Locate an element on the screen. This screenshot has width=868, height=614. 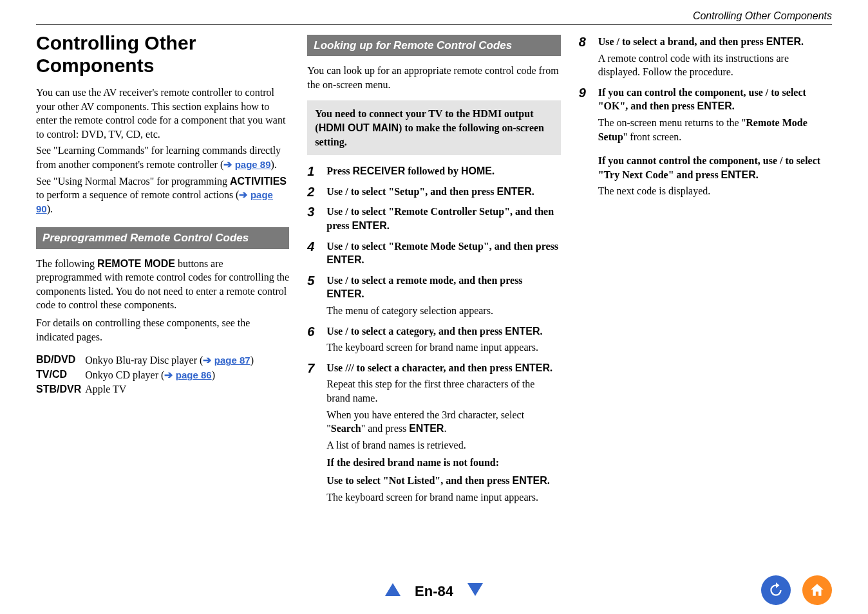
step-4: Use / to select "Remote Mode Setup", and… is located at coordinates (434, 254).